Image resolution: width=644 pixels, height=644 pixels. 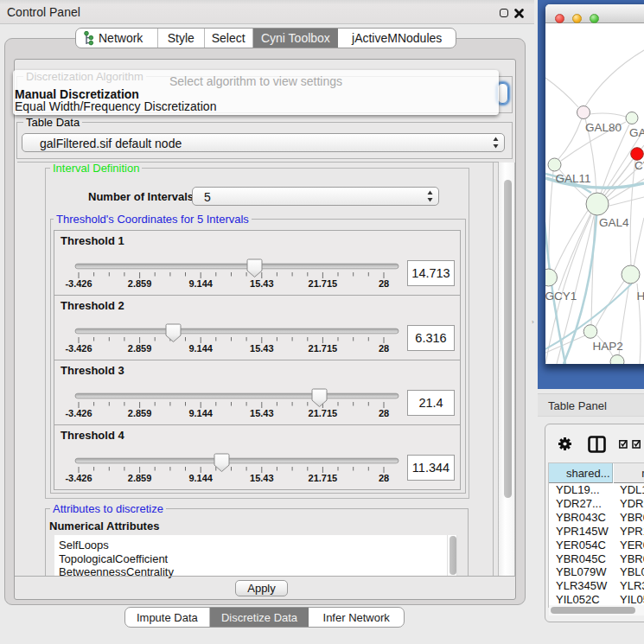 What do you see at coordinates (603, 128) in the screenshot?
I see `svg-text: GAL80` at bounding box center [603, 128].